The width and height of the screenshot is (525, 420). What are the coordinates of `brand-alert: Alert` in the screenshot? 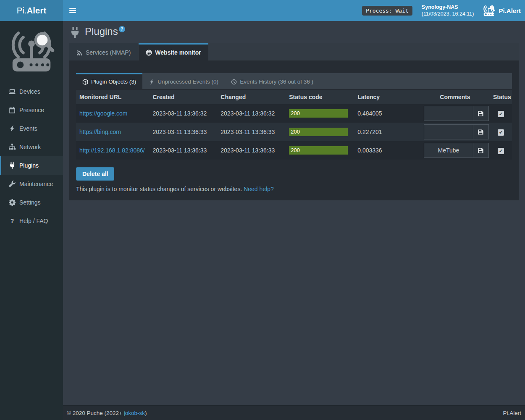 It's located at (37, 11).